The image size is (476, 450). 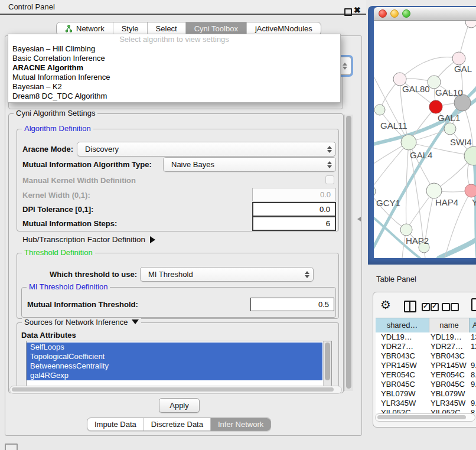 What do you see at coordinates (474, 347) in the screenshot?
I see `cell-value: 12` at bounding box center [474, 347].